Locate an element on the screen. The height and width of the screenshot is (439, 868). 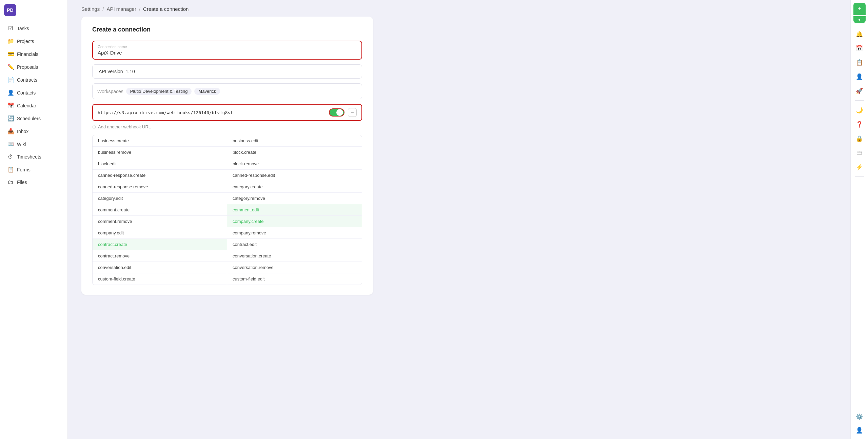
webhook-row: https://s3.apix-drive.com/web-hooks/1261… is located at coordinates (227, 112).